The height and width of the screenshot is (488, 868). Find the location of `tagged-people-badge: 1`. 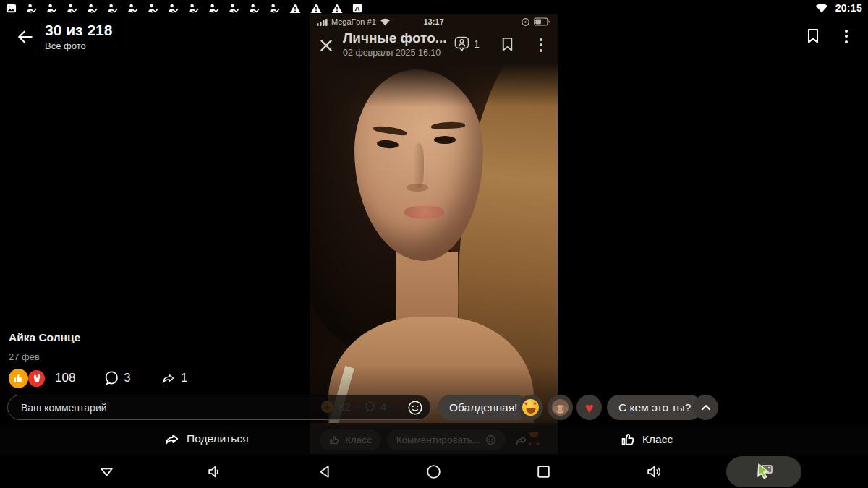

tagged-people-badge: 1 is located at coordinates (467, 44).